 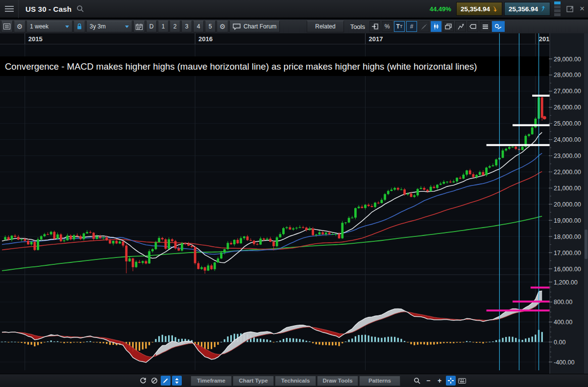 What do you see at coordinates (49, 26) in the screenshot?
I see `interval-select: 1 week` at bounding box center [49, 26].